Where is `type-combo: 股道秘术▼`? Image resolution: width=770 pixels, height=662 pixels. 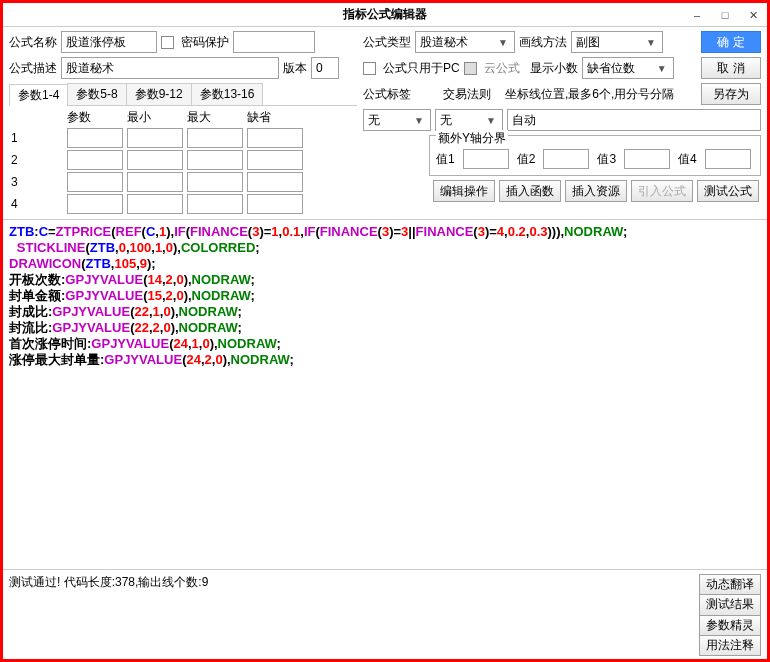 type-combo: 股道秘术▼ is located at coordinates (465, 42).